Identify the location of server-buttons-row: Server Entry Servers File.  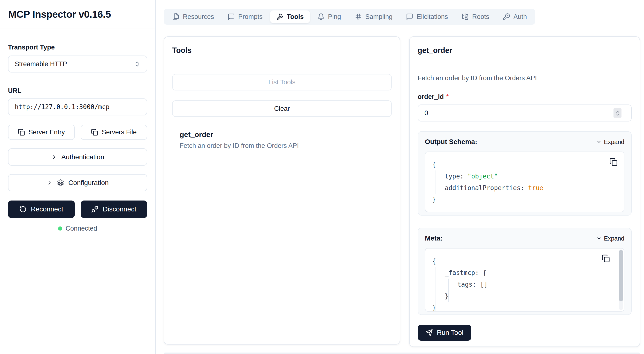
(78, 132).